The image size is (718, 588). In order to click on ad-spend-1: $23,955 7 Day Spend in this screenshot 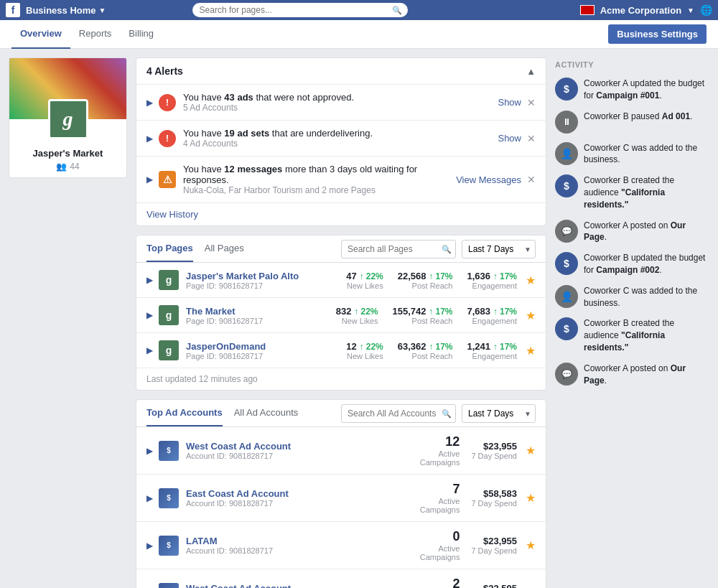, I will do `click(494, 451)`.